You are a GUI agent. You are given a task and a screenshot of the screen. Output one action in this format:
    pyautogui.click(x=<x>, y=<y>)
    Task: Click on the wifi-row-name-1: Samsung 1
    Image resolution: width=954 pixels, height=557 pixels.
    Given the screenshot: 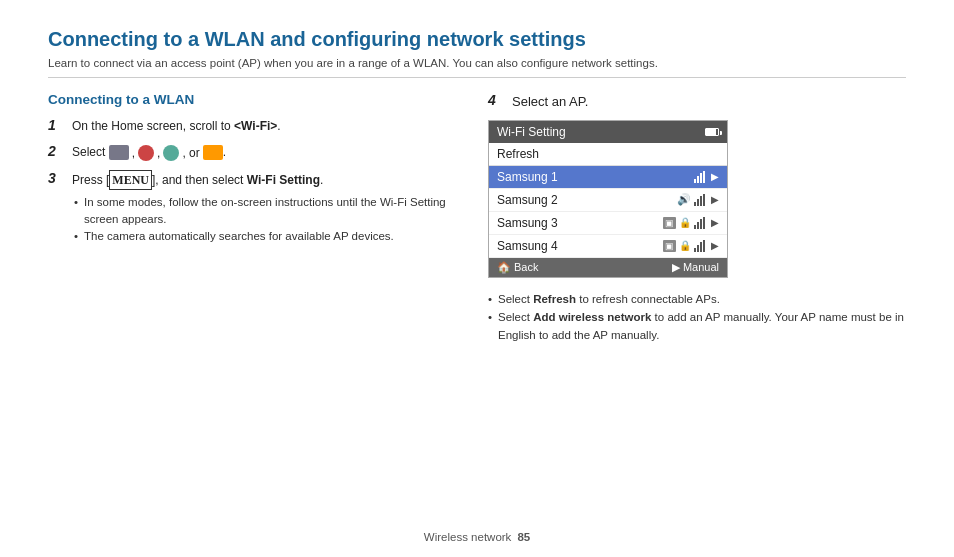 What is the action you would take?
    pyautogui.click(x=596, y=177)
    